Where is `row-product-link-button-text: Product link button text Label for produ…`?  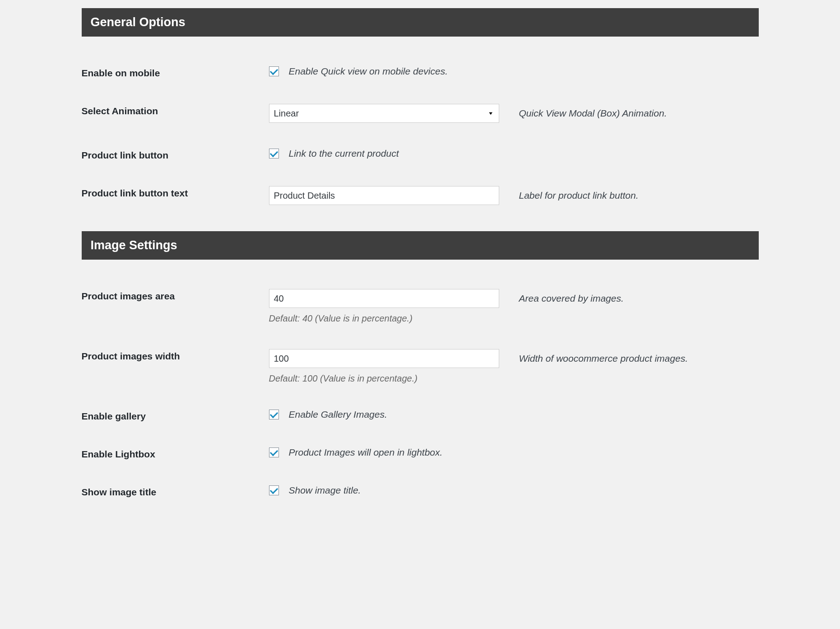
row-product-link-button-text: Product link button text Label for produ… is located at coordinates (420, 196).